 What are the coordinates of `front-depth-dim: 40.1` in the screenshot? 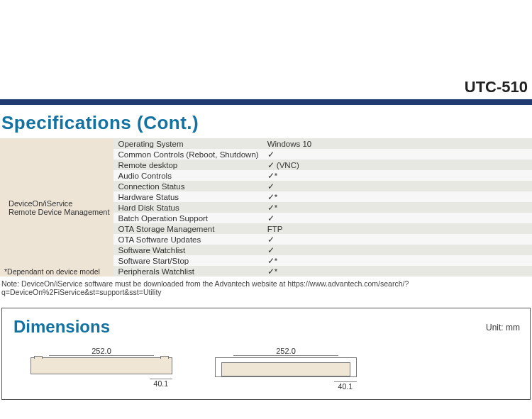 It's located at (161, 383).